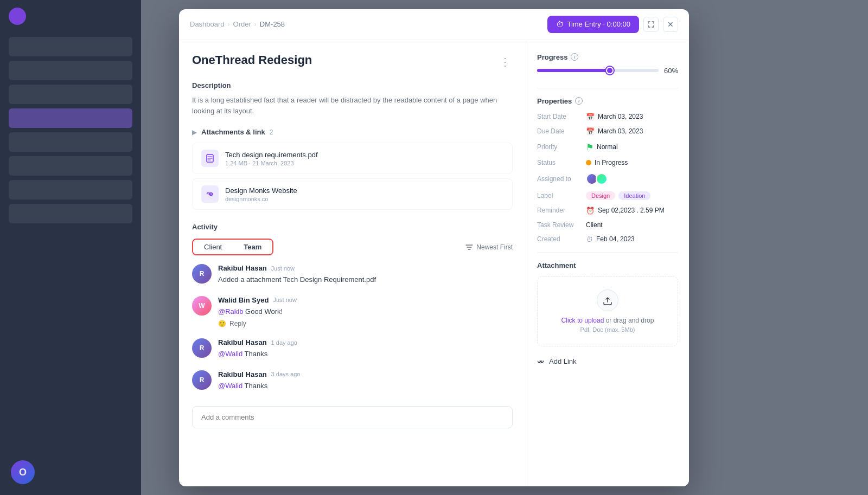 The image size is (868, 495). What do you see at coordinates (589, 163) in the screenshot?
I see `status-dot` at bounding box center [589, 163].